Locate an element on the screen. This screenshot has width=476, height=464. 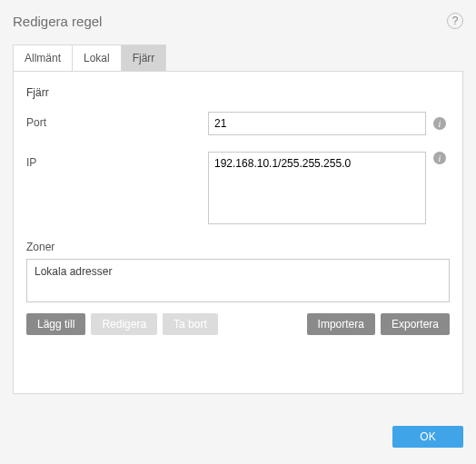
port-label: Port is located at coordinates (117, 120).